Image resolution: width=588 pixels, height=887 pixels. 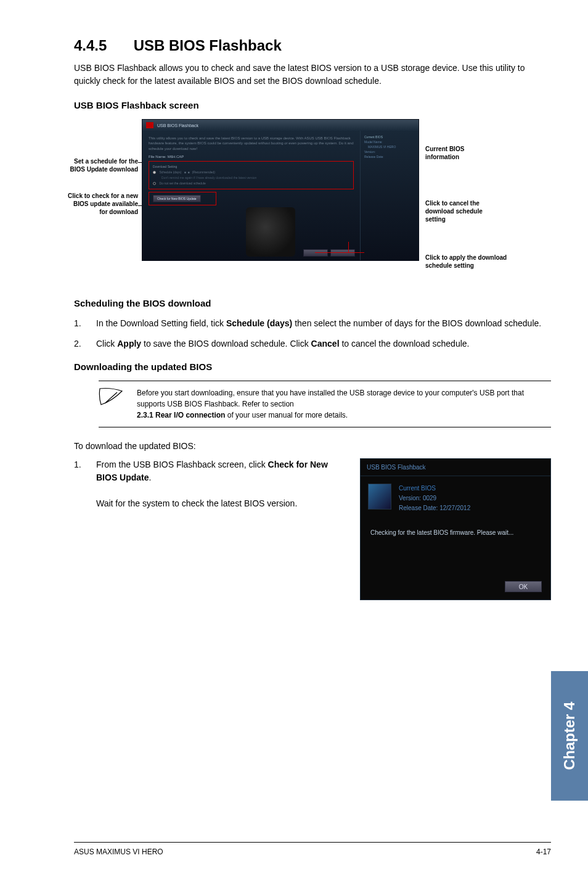 What do you see at coordinates (251, 178) in the screenshot?
I see `schedule-hint: Don't remind me again if I have already …` at bounding box center [251, 178].